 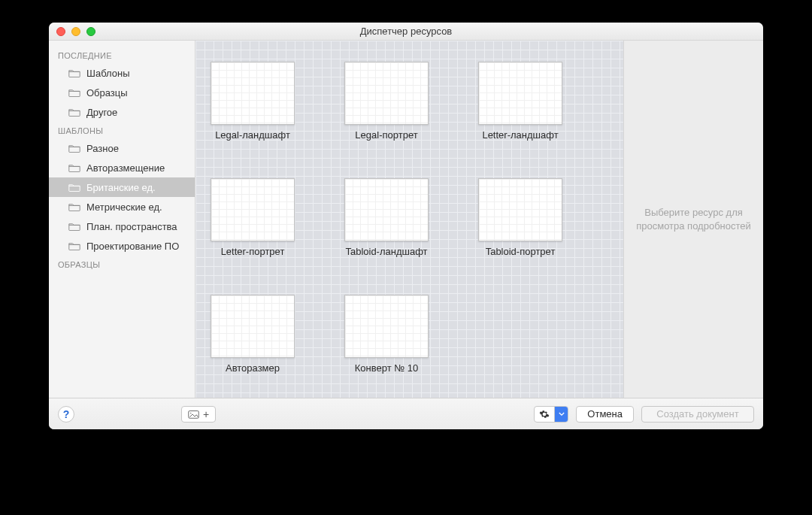 I want to click on sidebar-item: Проектирование ПО, so click(x=122, y=246).